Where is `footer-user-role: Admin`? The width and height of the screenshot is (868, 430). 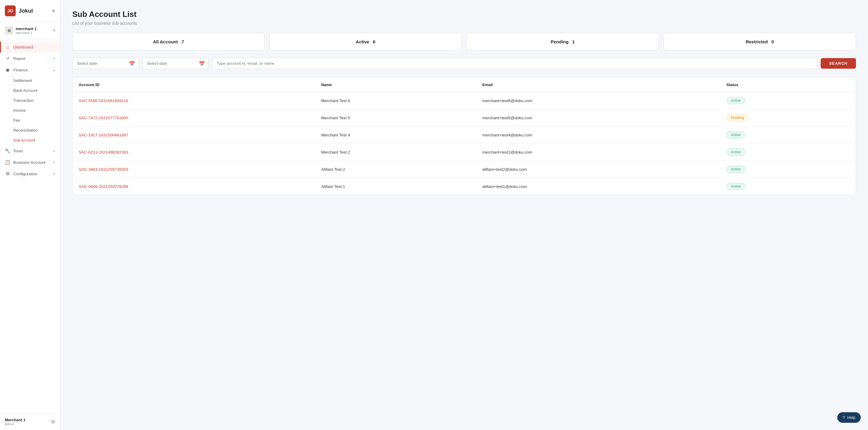 footer-user-role: Admin is located at coordinates (15, 424).